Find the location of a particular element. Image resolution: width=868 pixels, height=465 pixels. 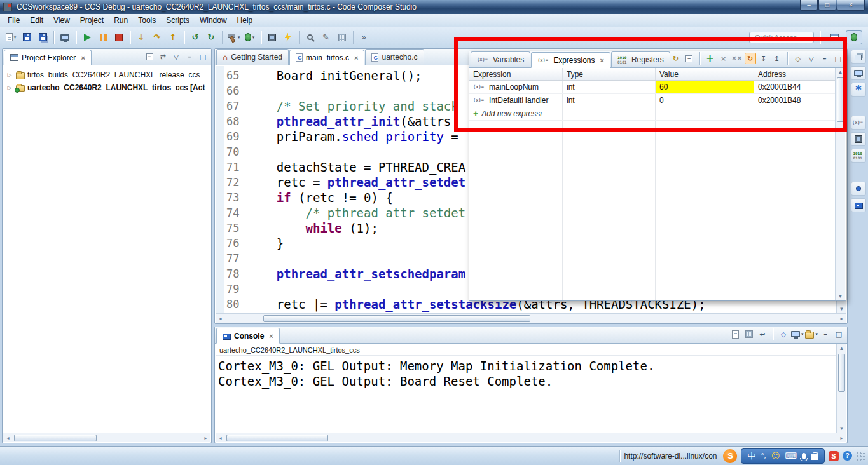

pin-console-button: ◇ is located at coordinates (783, 334).